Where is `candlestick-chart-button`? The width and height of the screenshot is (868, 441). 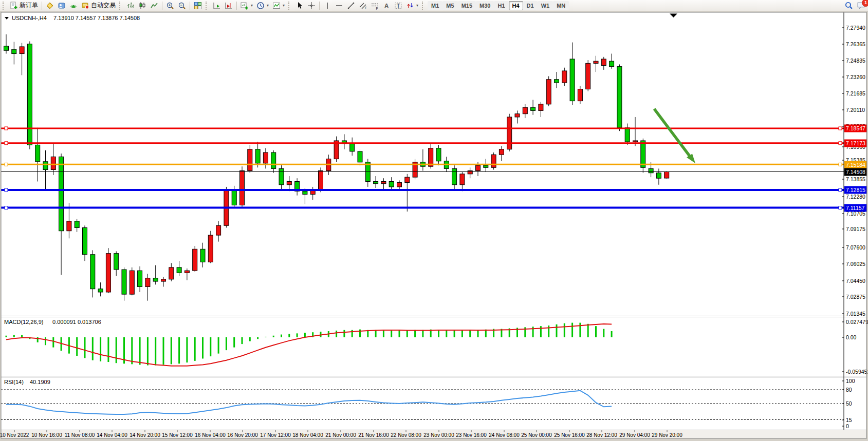
candlestick-chart-button is located at coordinates (142, 6).